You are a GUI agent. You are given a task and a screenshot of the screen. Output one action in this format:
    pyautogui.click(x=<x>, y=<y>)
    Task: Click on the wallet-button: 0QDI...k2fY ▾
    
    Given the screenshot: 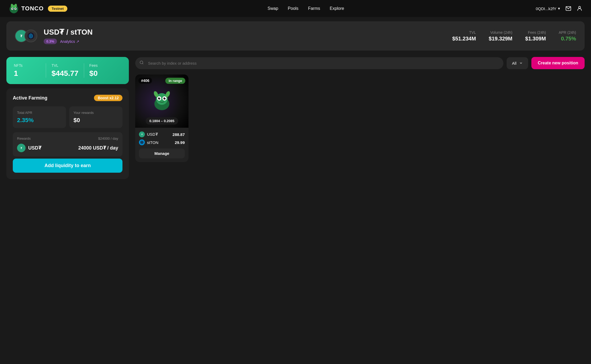 What is the action you would take?
    pyautogui.click(x=548, y=9)
    